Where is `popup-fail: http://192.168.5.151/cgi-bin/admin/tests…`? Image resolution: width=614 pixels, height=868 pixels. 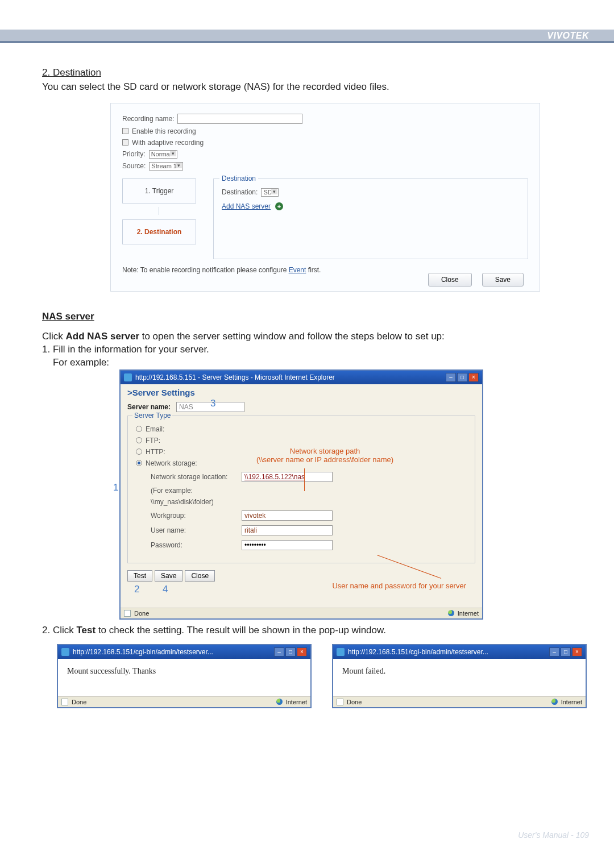 popup-fail: http://192.168.5.151/cgi-bin/admin/tests… is located at coordinates (459, 676).